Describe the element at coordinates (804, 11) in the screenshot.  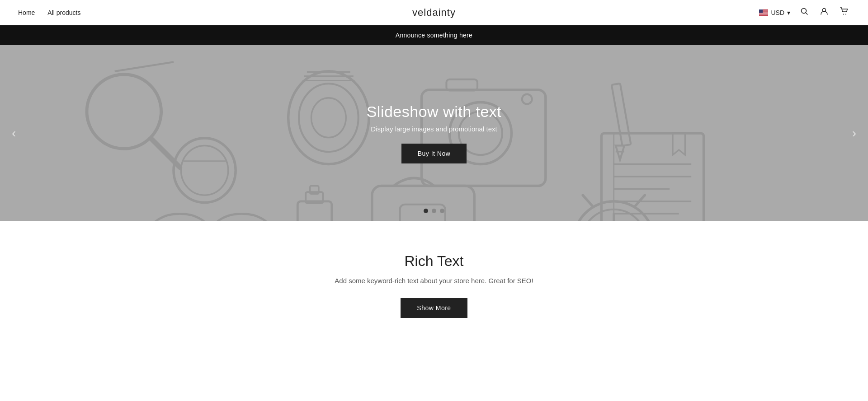
I see `search-icon` at that location.